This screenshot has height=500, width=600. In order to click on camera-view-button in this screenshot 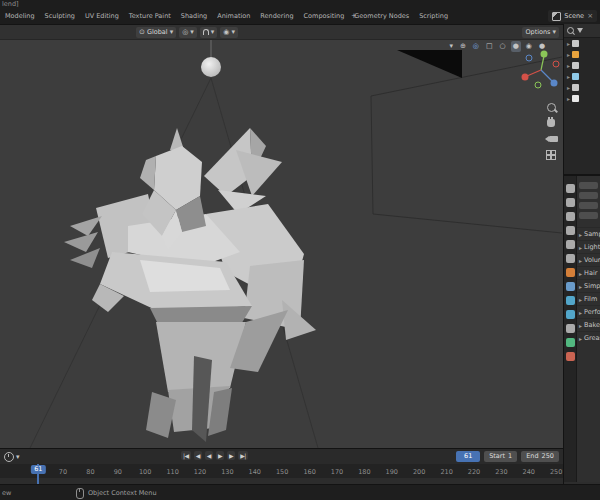, I will do `click(551, 139)`.